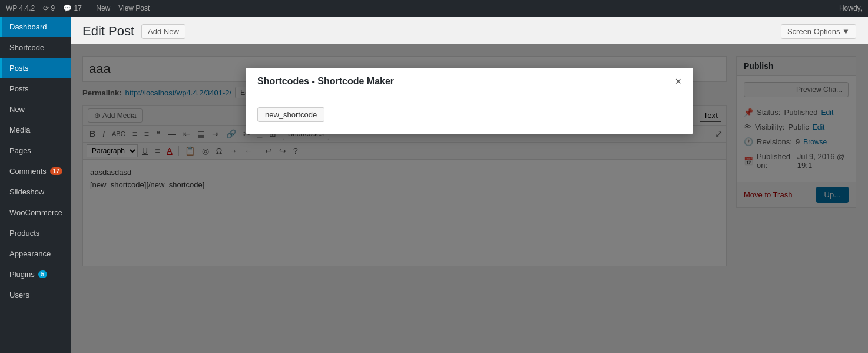  Describe the element at coordinates (27, 192) in the screenshot. I see `sidebar-label-slideshow: Slideshow` at that location.